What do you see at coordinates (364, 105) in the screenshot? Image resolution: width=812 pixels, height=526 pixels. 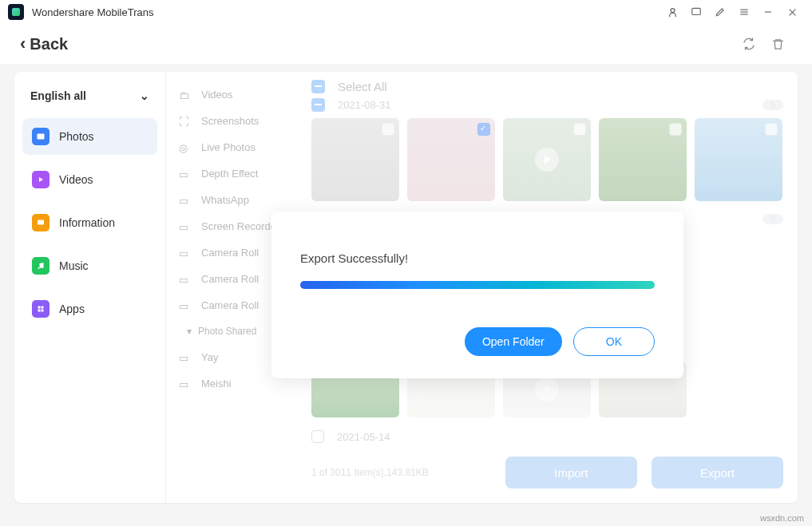 I see `group-date: 2021-08-31` at bounding box center [364, 105].